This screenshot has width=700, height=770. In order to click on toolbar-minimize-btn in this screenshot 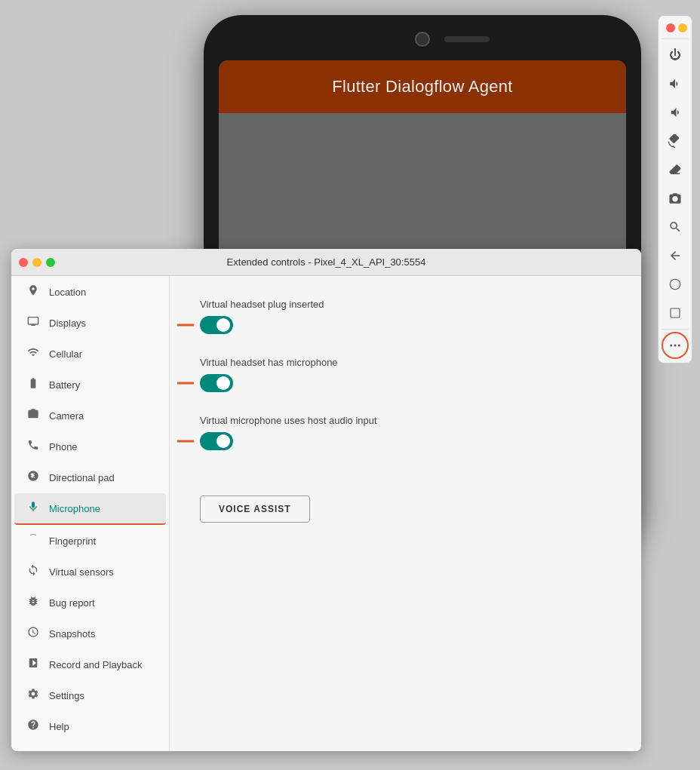, I will do `click(683, 28)`.